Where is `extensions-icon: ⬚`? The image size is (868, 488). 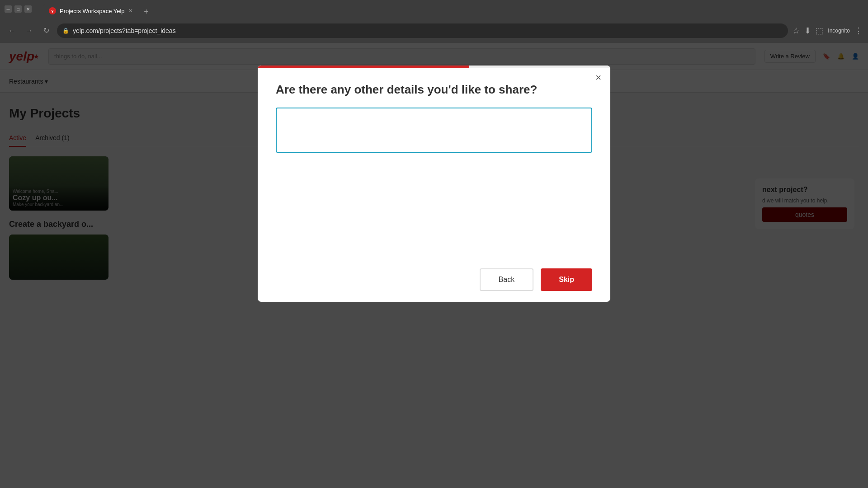 extensions-icon: ⬚ is located at coordinates (819, 31).